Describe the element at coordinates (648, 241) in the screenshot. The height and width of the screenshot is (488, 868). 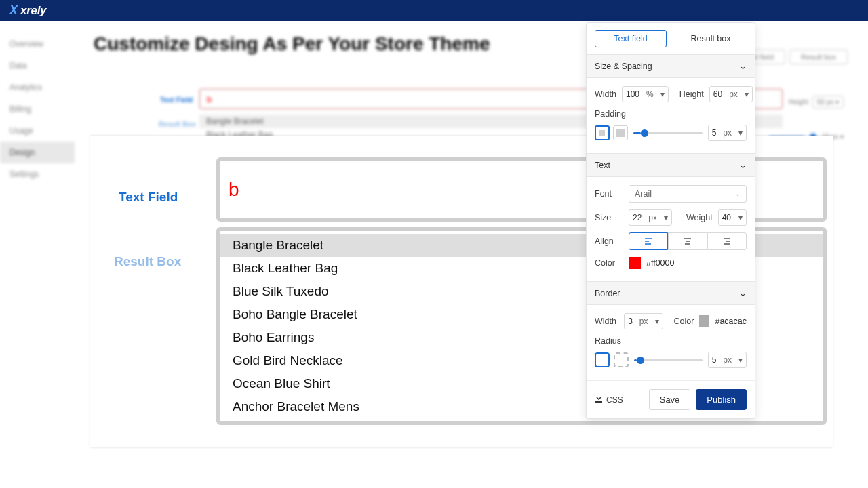
I see `align-left-button` at that location.